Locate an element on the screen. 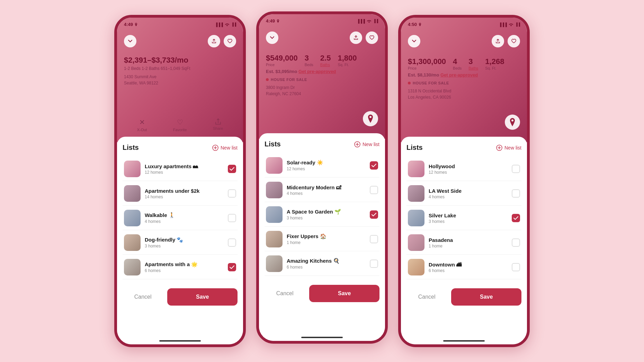 The width and height of the screenshot is (644, 362). property-info: $1,300,000 Price 4 Beds 3 Baths 1,268 Sq… is located at coordinates (464, 78).